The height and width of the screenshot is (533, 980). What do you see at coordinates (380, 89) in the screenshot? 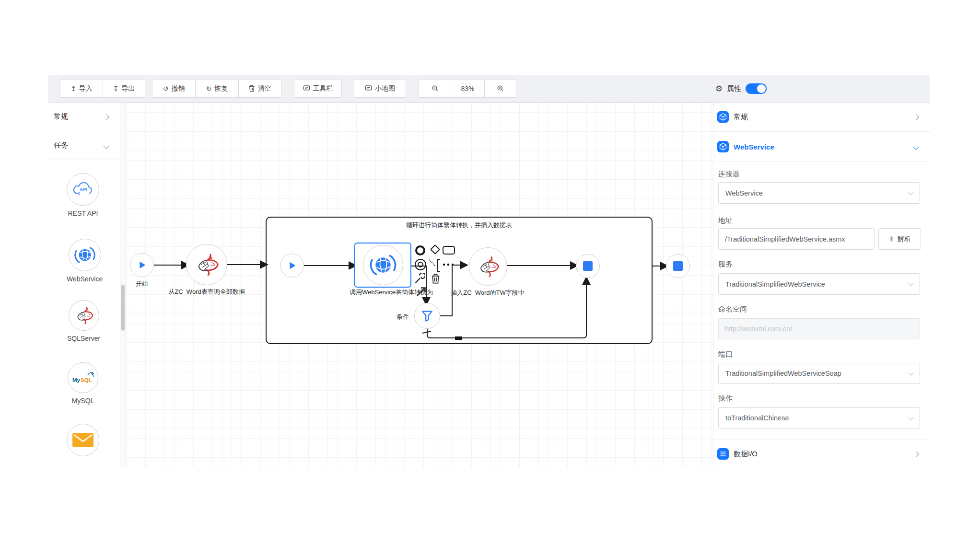
I see `toolbar-group-minimap: 小地图` at bounding box center [380, 89].